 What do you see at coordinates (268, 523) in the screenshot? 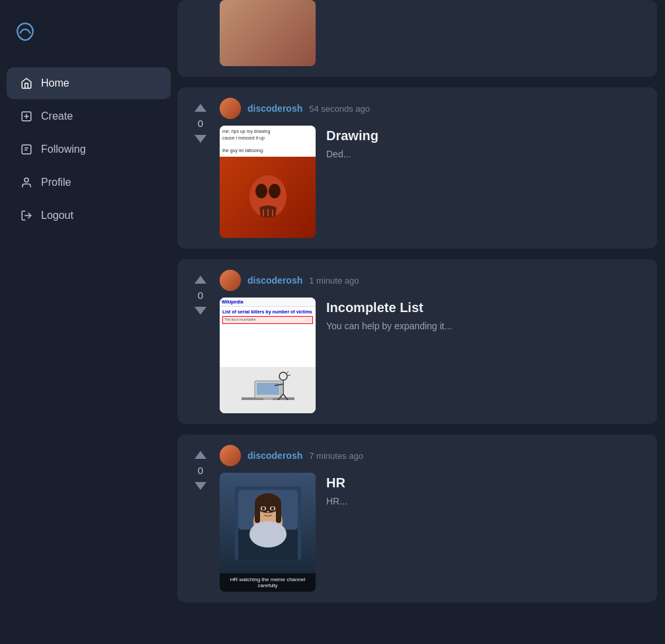
I see `hr-woman-svg` at bounding box center [268, 523].